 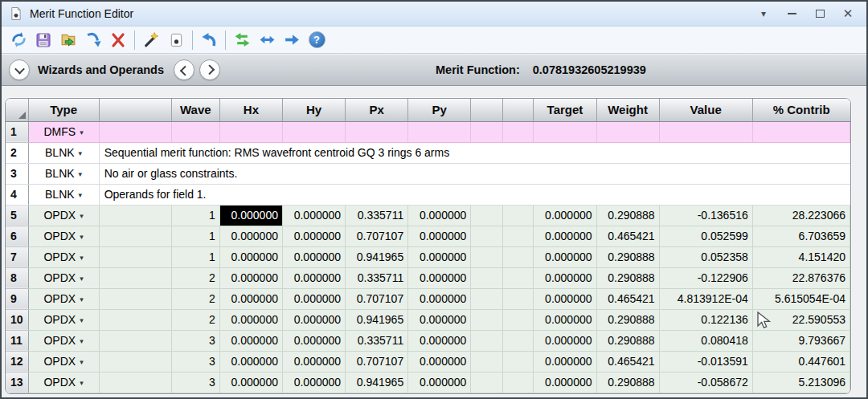 I want to click on col-header-hy: Hy, so click(x=313, y=110).